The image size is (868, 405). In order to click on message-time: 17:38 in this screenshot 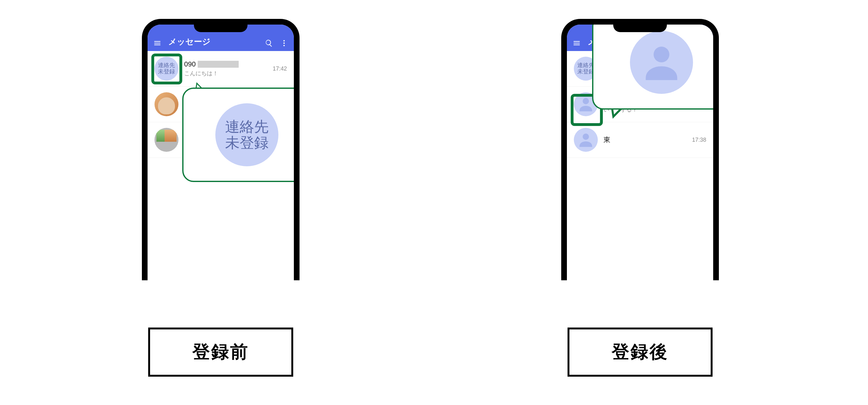, I will do `click(699, 140)`.